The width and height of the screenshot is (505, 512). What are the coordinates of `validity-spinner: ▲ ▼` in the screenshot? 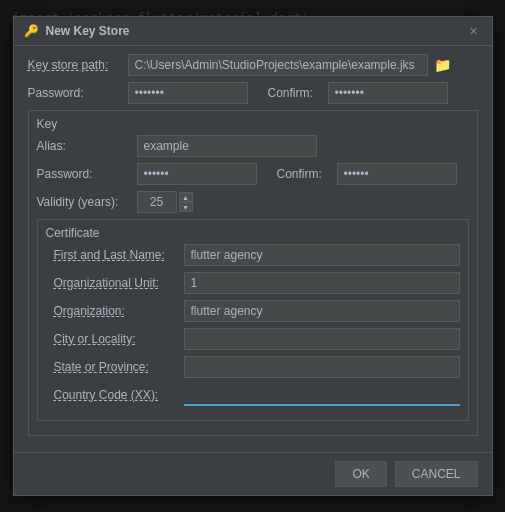 It's located at (186, 202).